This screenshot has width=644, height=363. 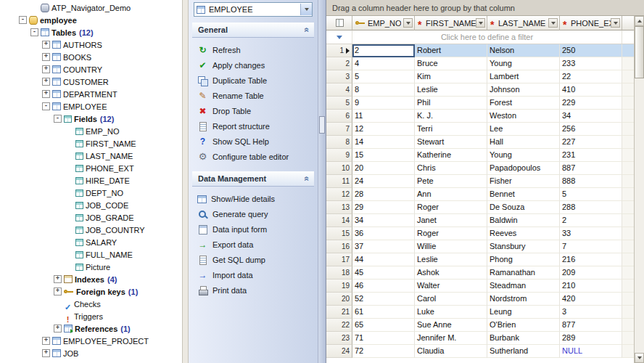 What do you see at coordinates (524, 260) in the screenshot?
I see `cell: Phong` at bounding box center [524, 260].